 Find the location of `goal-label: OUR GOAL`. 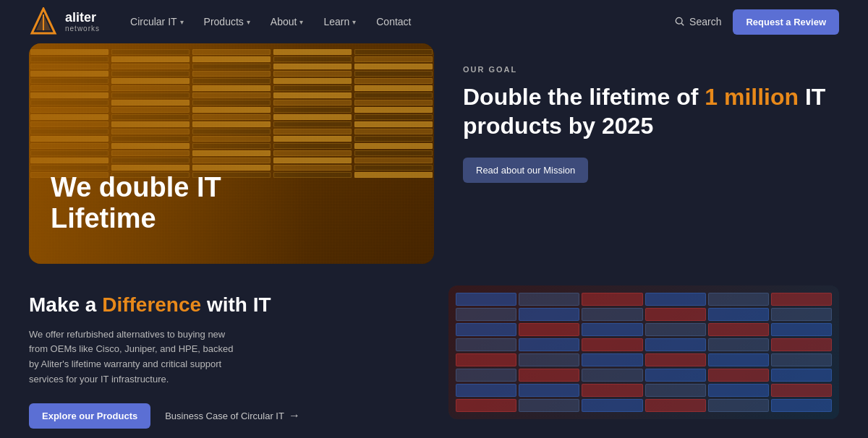

goal-label: OUR GOAL is located at coordinates (651, 69).